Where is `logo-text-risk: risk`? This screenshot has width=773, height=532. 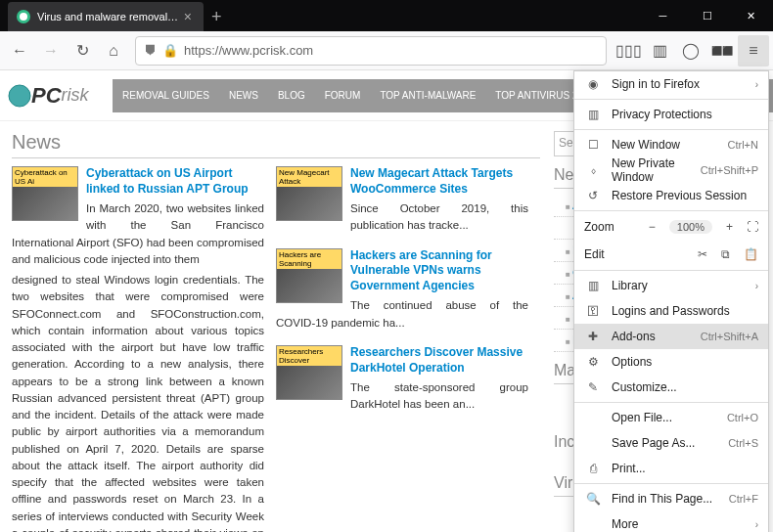 logo-text-risk: risk is located at coordinates (75, 96).